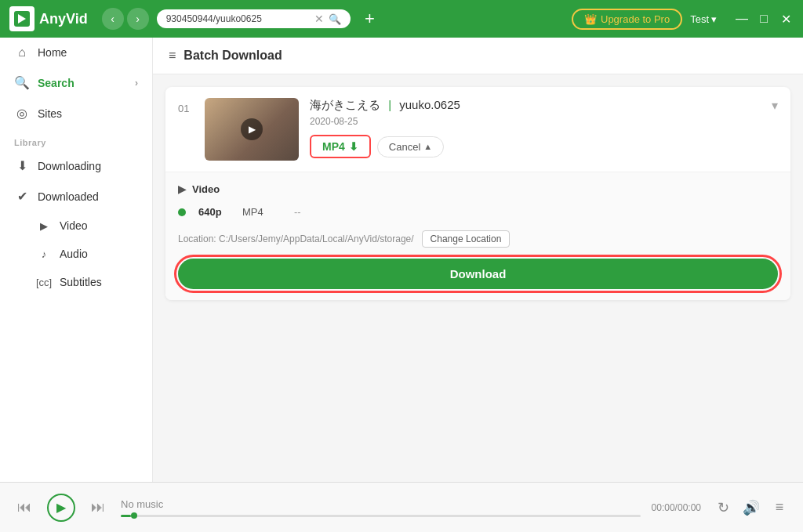 Image resolution: width=803 pixels, height=532 pixels. Describe the element at coordinates (345, 105) in the screenshot. I see `video-title-text: 海がきこえる` at that location.